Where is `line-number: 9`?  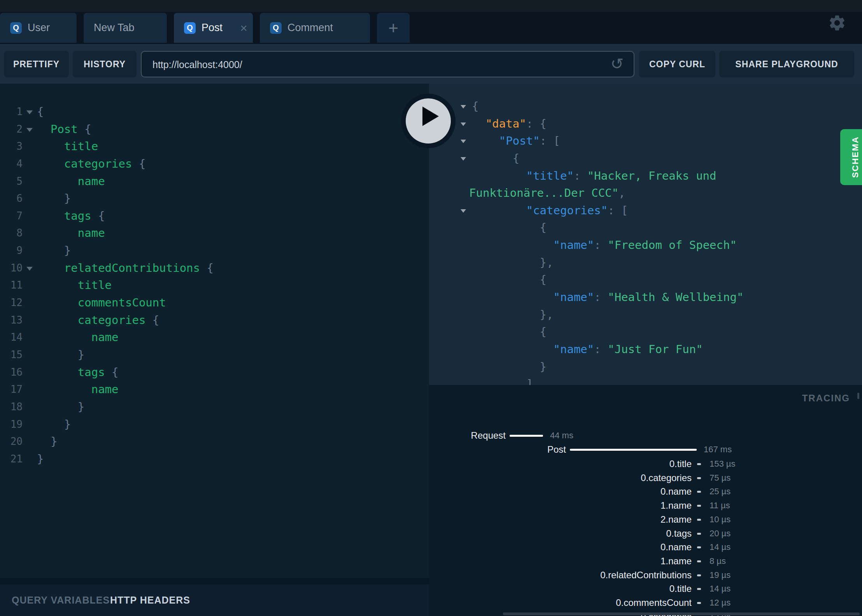 line-number: 9 is located at coordinates (11, 250).